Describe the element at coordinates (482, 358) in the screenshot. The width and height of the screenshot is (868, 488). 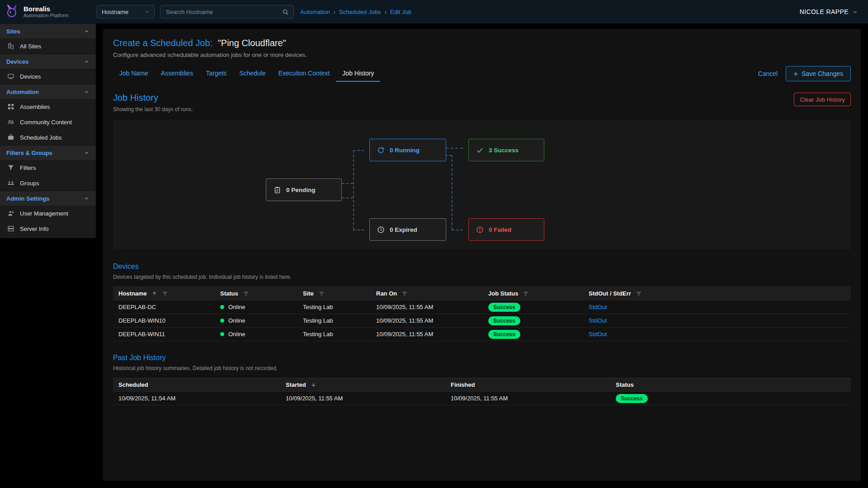
I see `past-job-history-heading: Past Job History` at that location.